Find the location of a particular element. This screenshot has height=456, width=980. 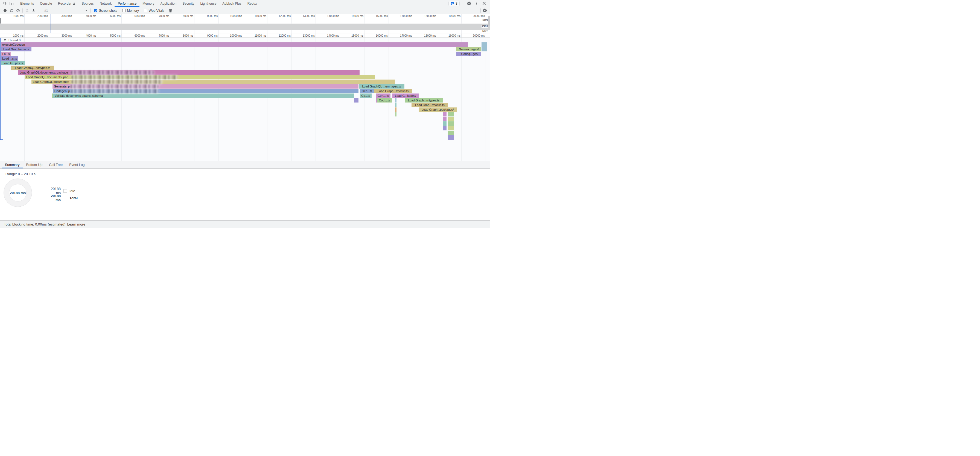

tab-call-tree: Call Tree is located at coordinates (56, 165).